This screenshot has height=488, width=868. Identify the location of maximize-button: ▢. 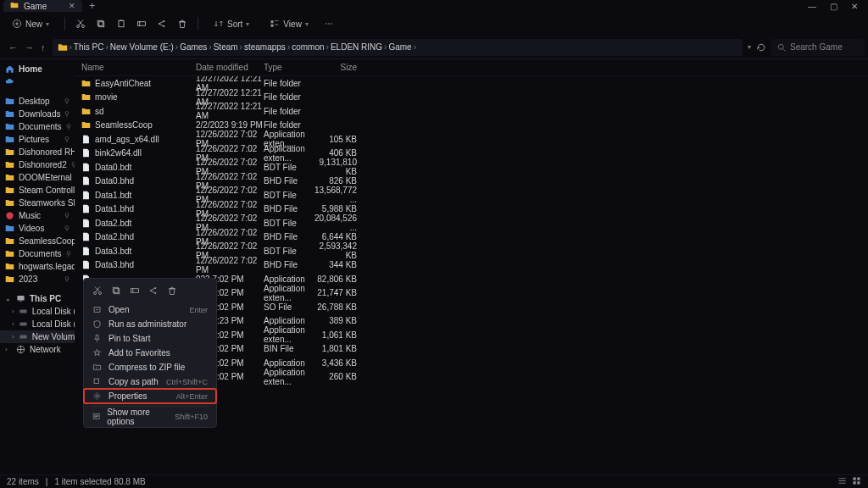
(834, 7).